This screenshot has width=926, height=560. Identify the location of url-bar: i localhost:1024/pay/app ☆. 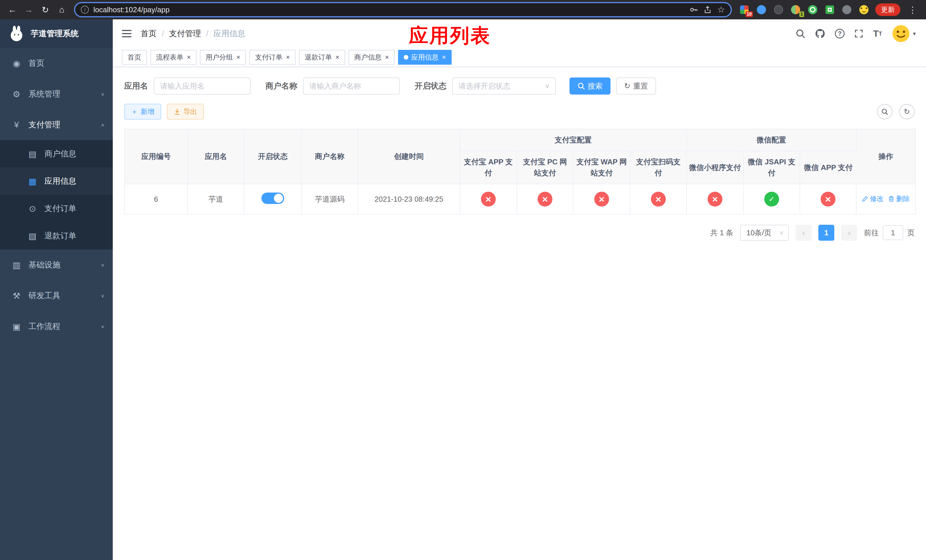
(403, 10).